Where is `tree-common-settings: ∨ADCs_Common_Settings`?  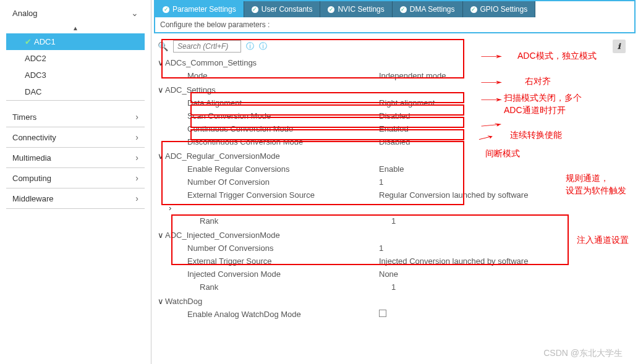
tree-common-settings: ∨ADCs_Common_Settings is located at coordinates (394, 63).